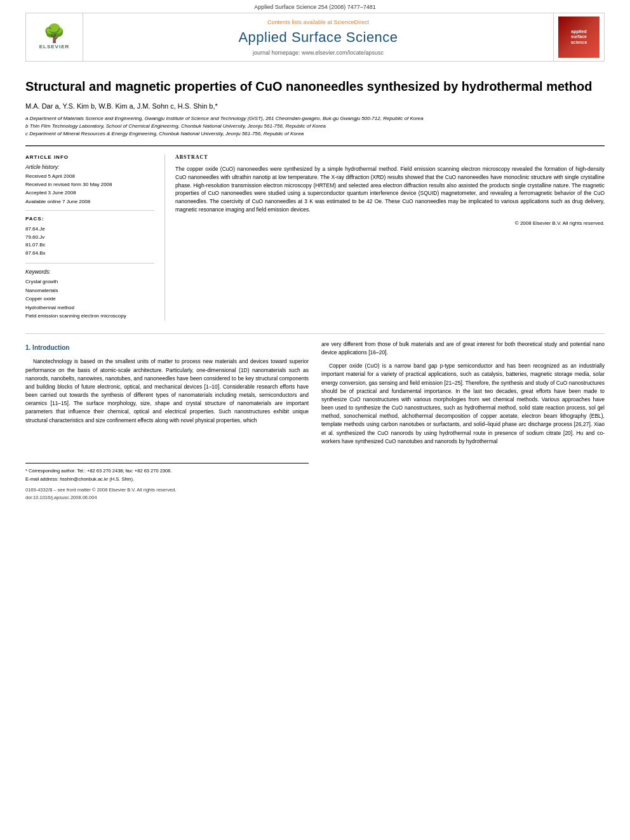 This screenshot has width=630, height=840. I want to click on article-title: Structural and magnetic properties of Cu…, so click(315, 86).